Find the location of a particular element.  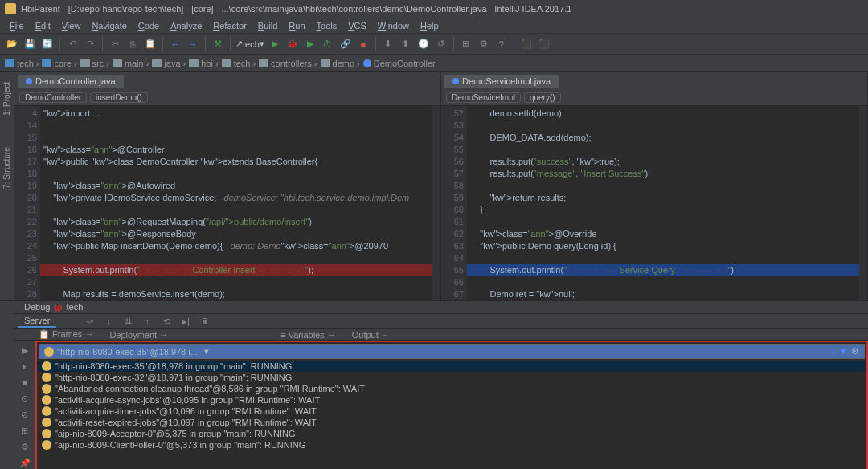

step-over-icon: ⤻ is located at coordinates (89, 321).